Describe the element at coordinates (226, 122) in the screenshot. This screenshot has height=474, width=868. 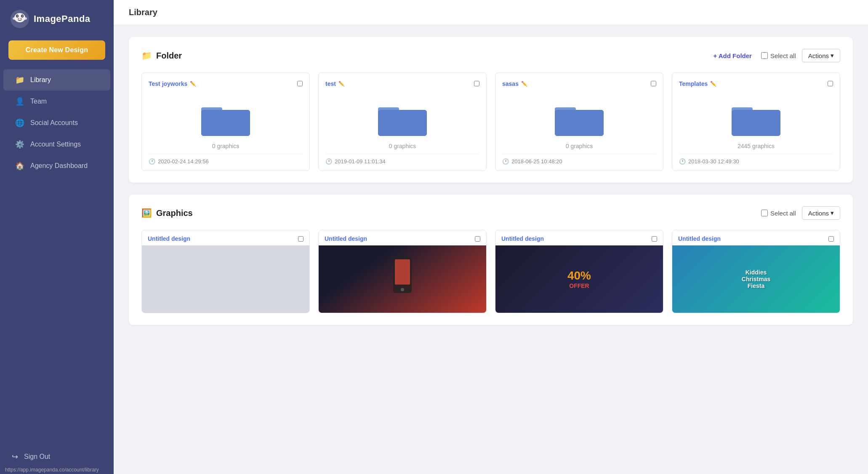
I see `folder-card: Test joyworks ✏️ 0` at that location.